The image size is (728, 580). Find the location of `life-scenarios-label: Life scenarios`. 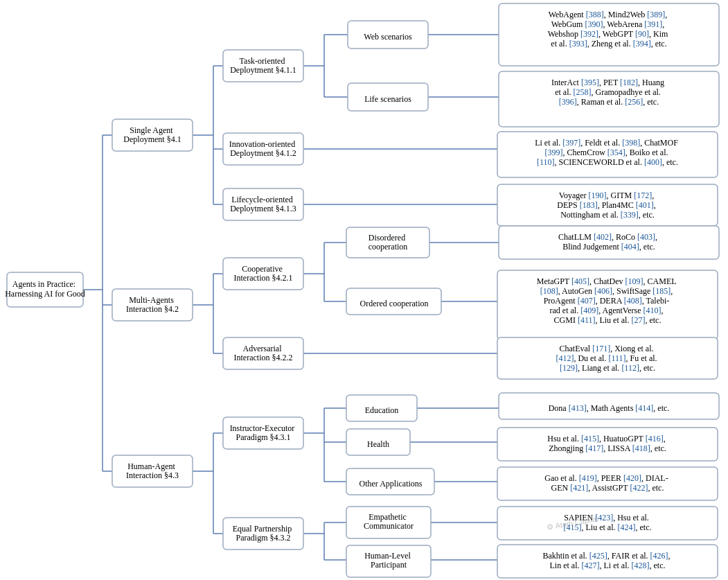

life-scenarios-label: Life scenarios is located at coordinates (388, 99).